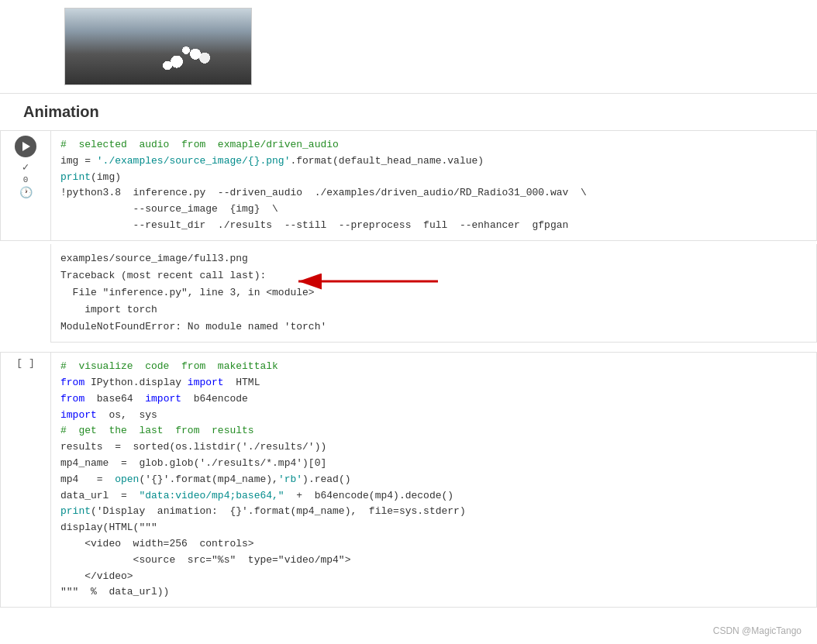  I want to click on output-line: examples/source_image/full3.png, so click(434, 259).